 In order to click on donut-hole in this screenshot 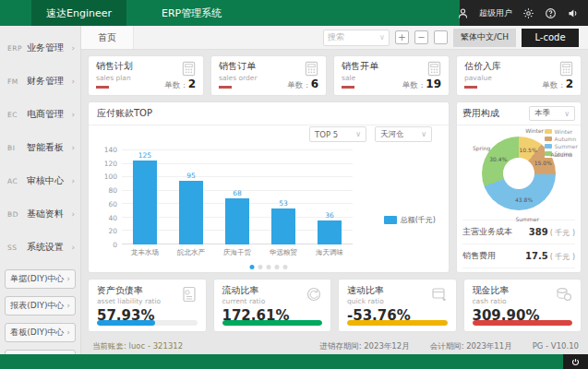, I will do `click(519, 173)`.